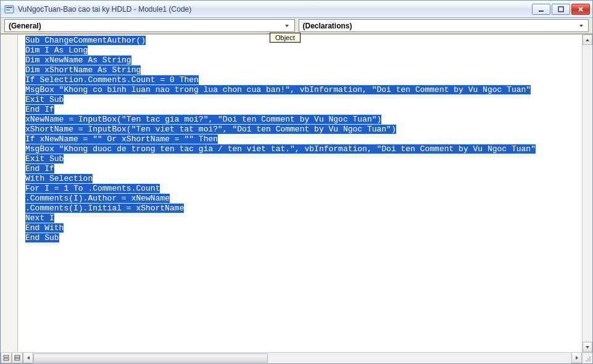 The image size is (593, 364). I want to click on procedure-dropdown-value: (Declarations), so click(440, 26).